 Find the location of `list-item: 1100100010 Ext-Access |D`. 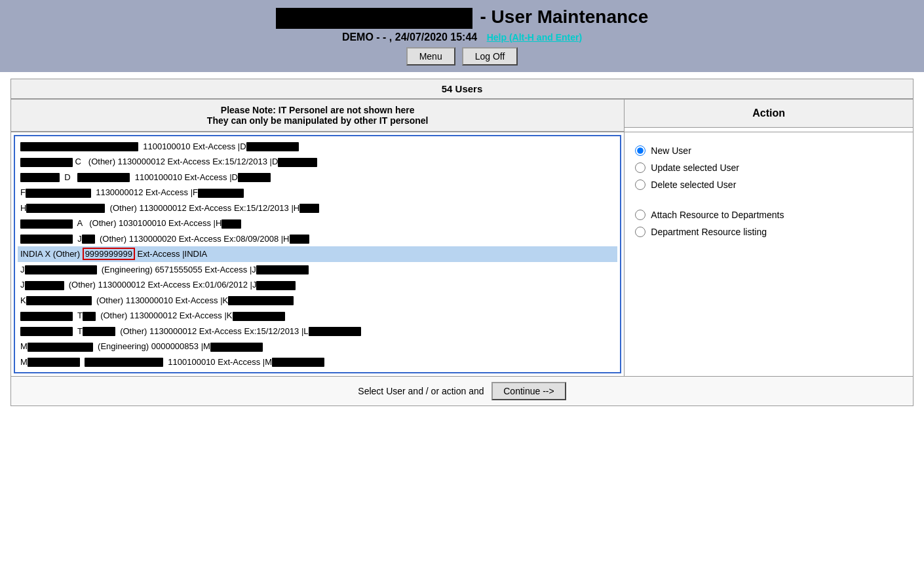

list-item: 1100100010 Ext-Access |D is located at coordinates (317, 147).